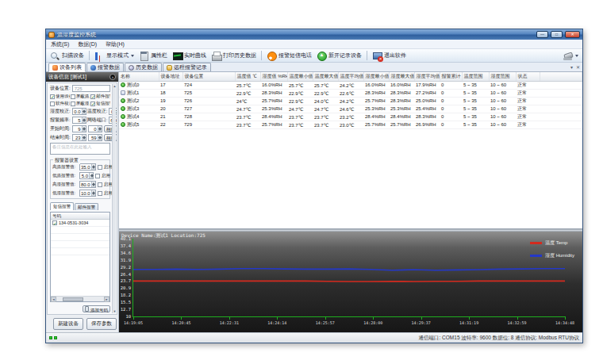 This screenshot has width=603, height=364. Describe the element at coordinates (102, 324) in the screenshot. I see `save-params-button: 保存参数` at that location.